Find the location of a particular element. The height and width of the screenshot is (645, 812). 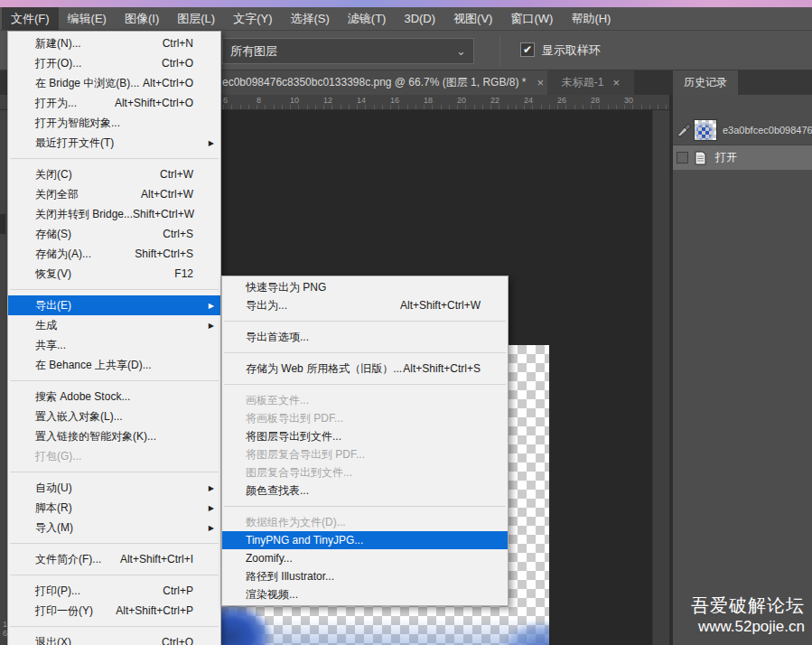

menu-item: 渲染视频... is located at coordinates (365, 594).